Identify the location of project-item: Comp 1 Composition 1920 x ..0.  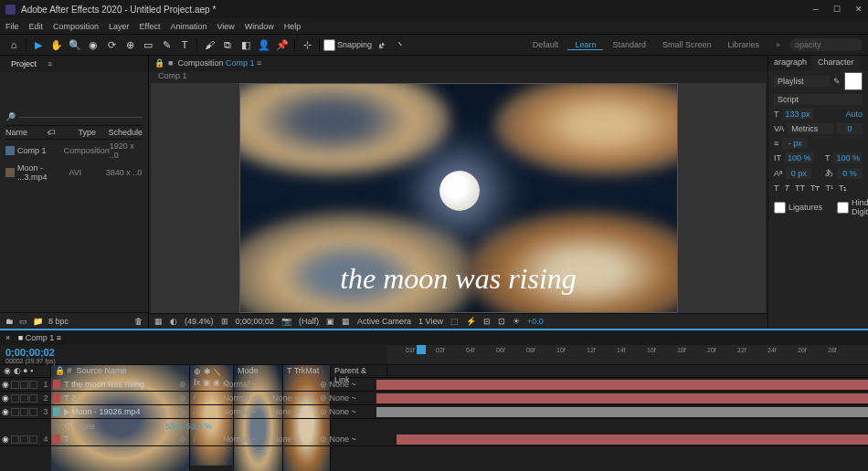
(74, 151).